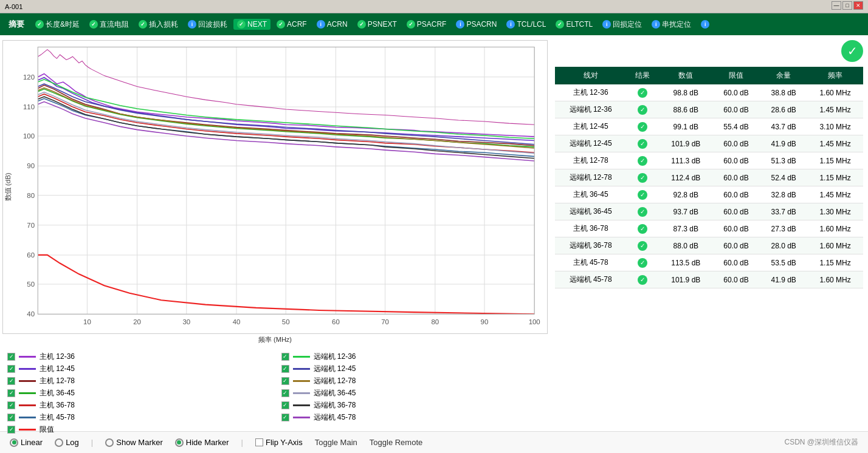 The height and width of the screenshot is (453, 868). Describe the element at coordinates (686, 178) in the screenshot. I see `cell-value: 112.4 dB` at that location.